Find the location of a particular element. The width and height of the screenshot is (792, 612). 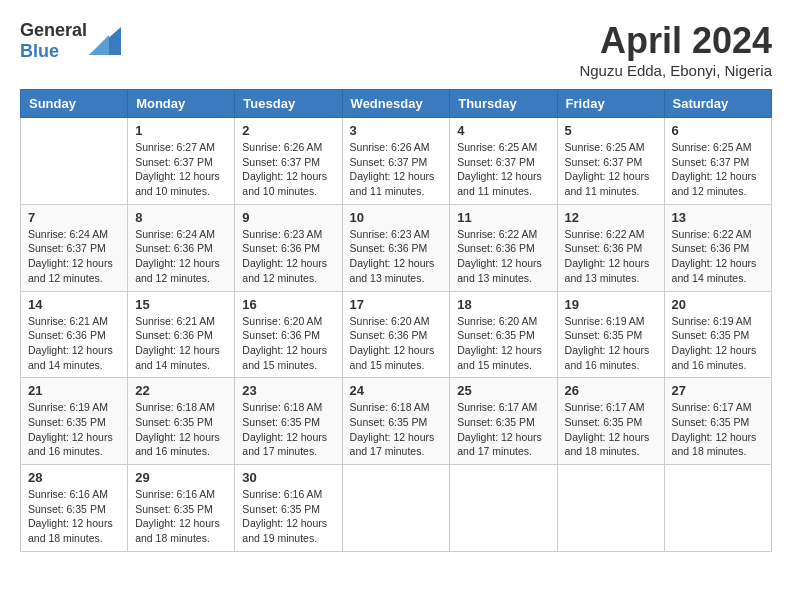

weekday-header-wednesday: Wednesday is located at coordinates (396, 104).